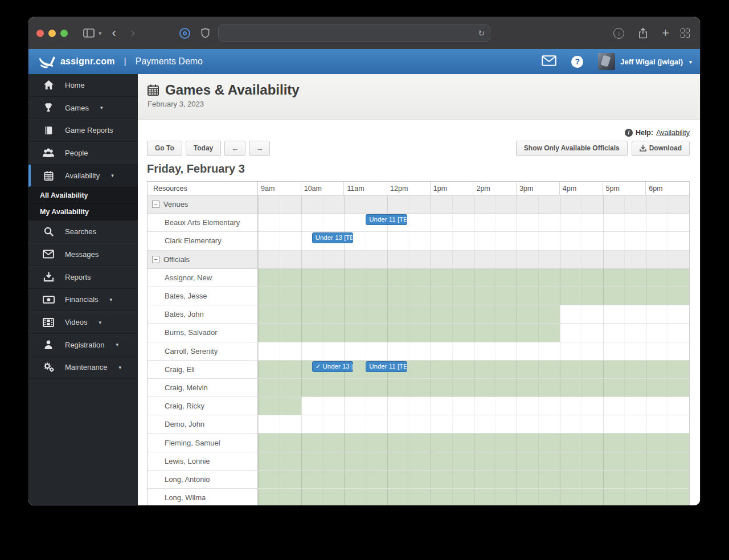 The height and width of the screenshot is (560, 729). Describe the element at coordinates (52, 33) in the screenshot. I see `minimize-window-button` at that location.